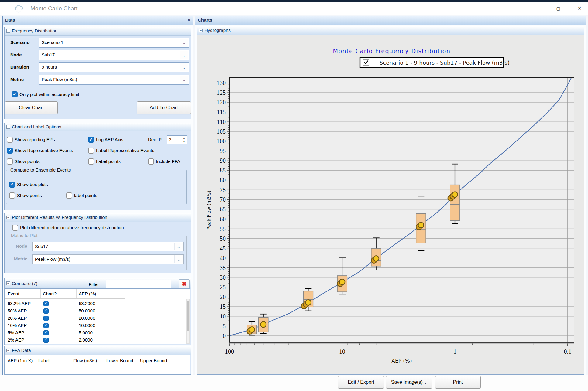 The image size is (588, 391). I want to click on plot-different-metric-label: Plot different metric on above frequency…, so click(72, 228).